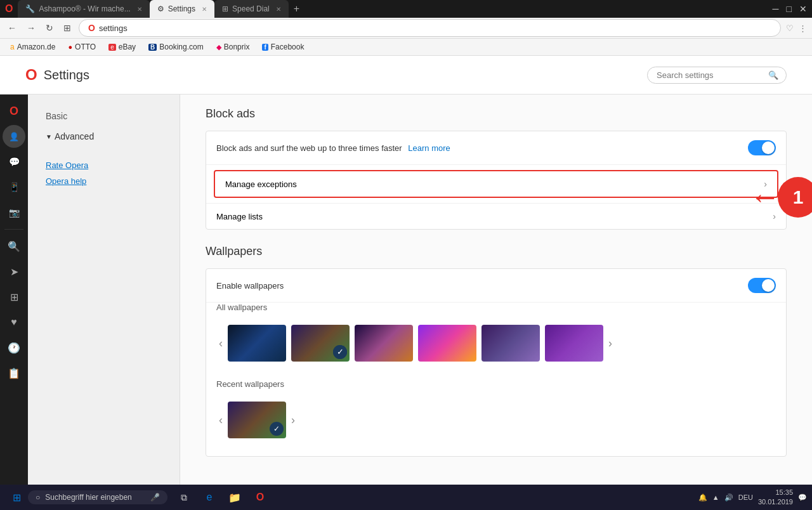 This screenshot has width=812, height=510. What do you see at coordinates (430, 28) in the screenshot?
I see `address-input: O settings` at bounding box center [430, 28].